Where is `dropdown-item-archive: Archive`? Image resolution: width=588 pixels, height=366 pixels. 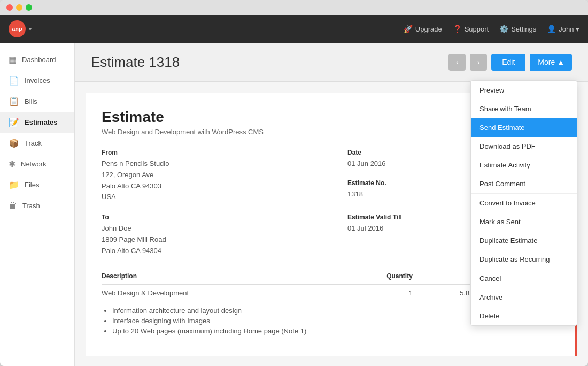 dropdown-item-archive: Archive is located at coordinates (524, 298).